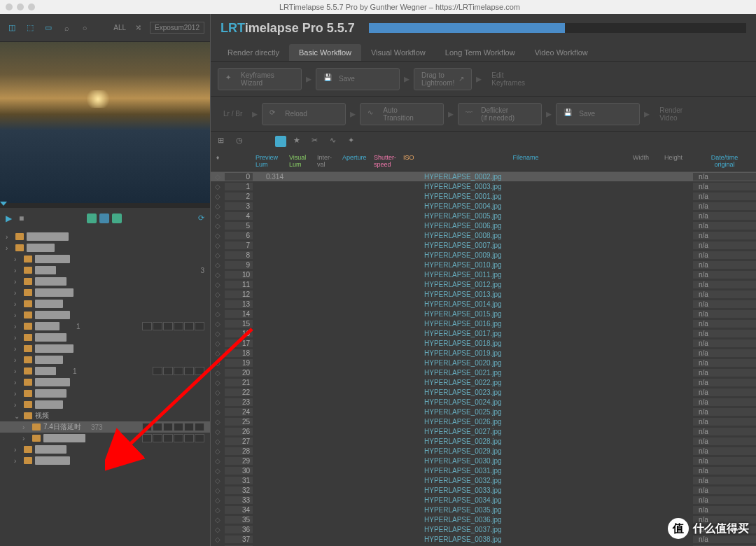 This screenshot has width=756, height=546. What do you see at coordinates (317, 141) in the screenshot?
I see `scissors-icon: ✂` at bounding box center [317, 141].